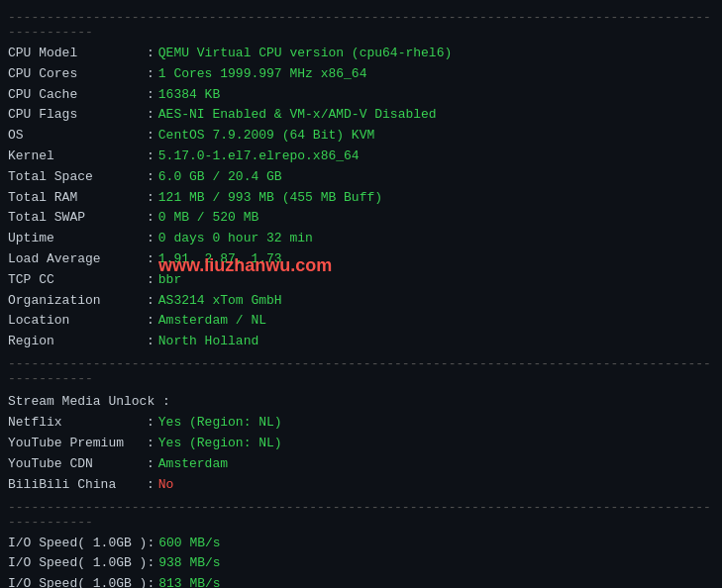  Describe the element at coordinates (189, 564) in the screenshot. I see `io-speed-2-value: 938 MB/s` at that location.